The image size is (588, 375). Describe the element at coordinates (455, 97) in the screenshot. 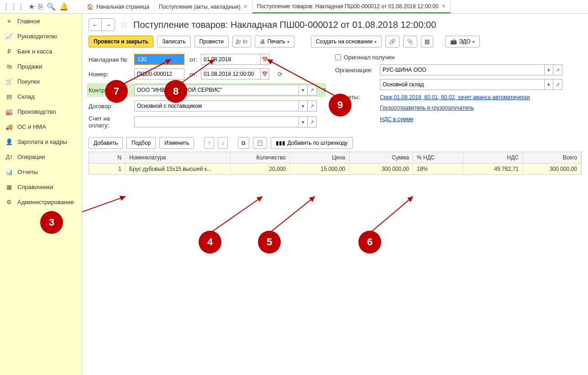

I see `calc-link: Срок 01.08.2018, 60.01, 60.02, зачет ава…` at that location.